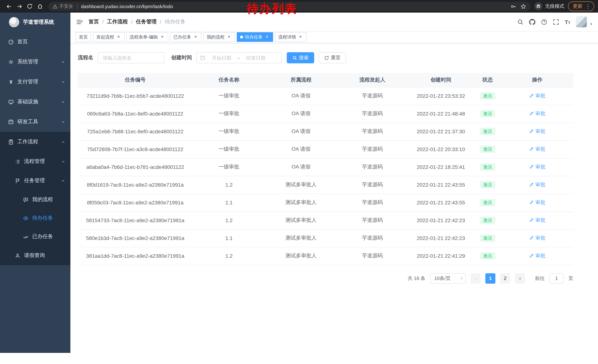  I want to click on sidebar-item-payment: ¥ 支付管理, so click(35, 82).